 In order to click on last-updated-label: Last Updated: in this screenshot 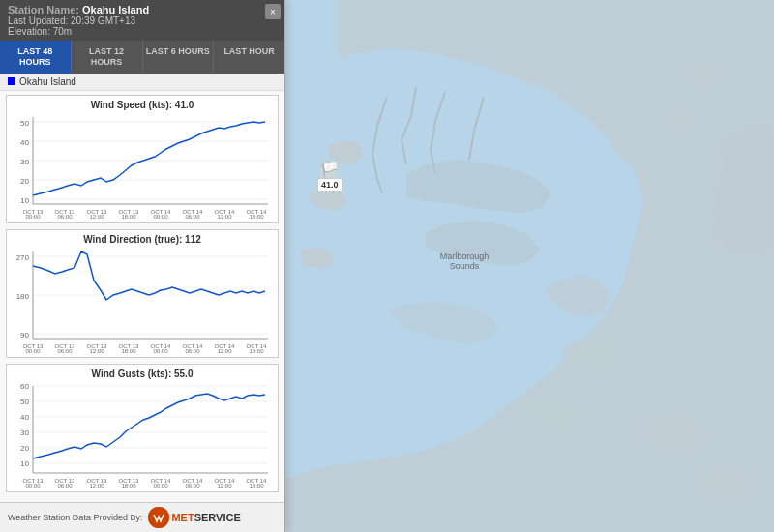, I will do `click(38, 21)`.